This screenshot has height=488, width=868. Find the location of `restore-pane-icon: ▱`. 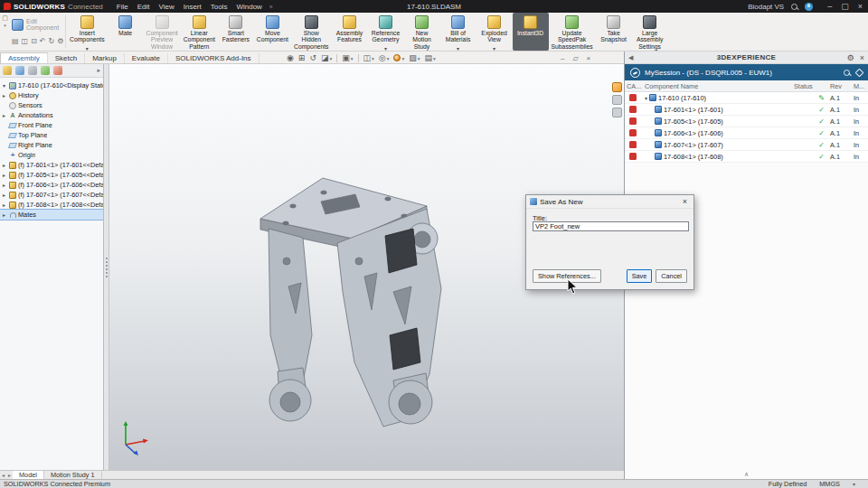

restore-pane-icon: ▱ is located at coordinates (575, 58).